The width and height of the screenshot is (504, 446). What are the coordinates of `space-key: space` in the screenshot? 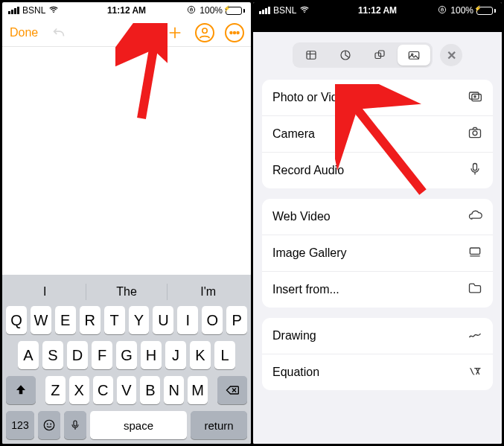 It's located at (138, 425).